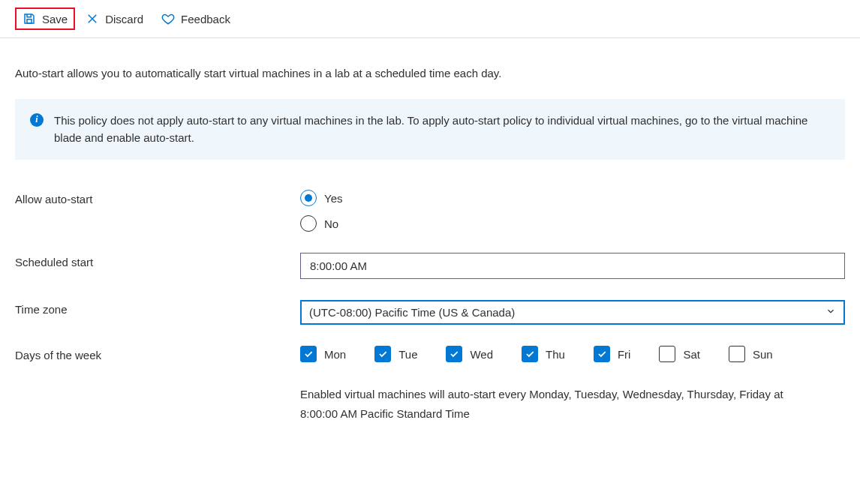 This screenshot has width=860, height=504. Describe the element at coordinates (543, 354) in the screenshot. I see `day-checkbox-thu: Thu` at that location.